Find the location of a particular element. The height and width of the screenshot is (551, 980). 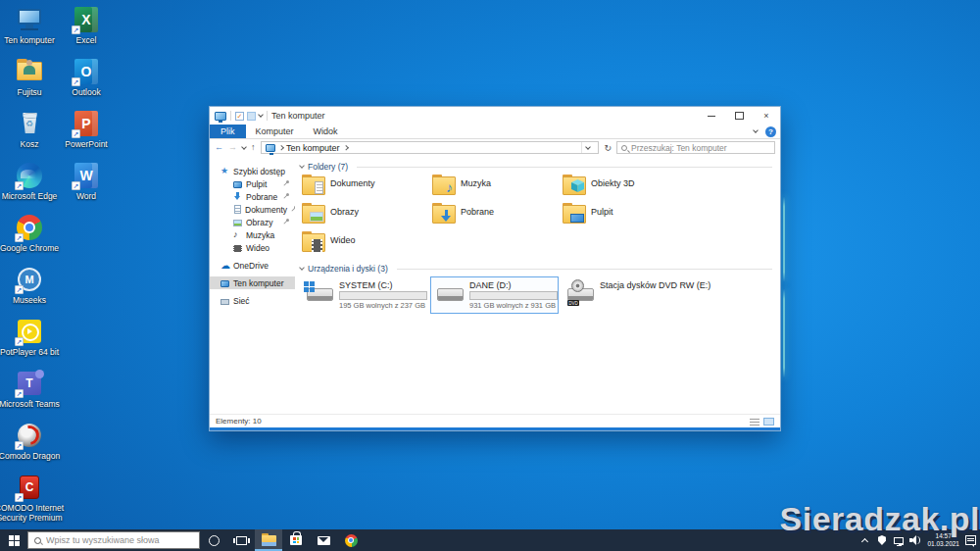

desktop-icon-powerpoint: P PowerPoint is located at coordinates (86, 129).